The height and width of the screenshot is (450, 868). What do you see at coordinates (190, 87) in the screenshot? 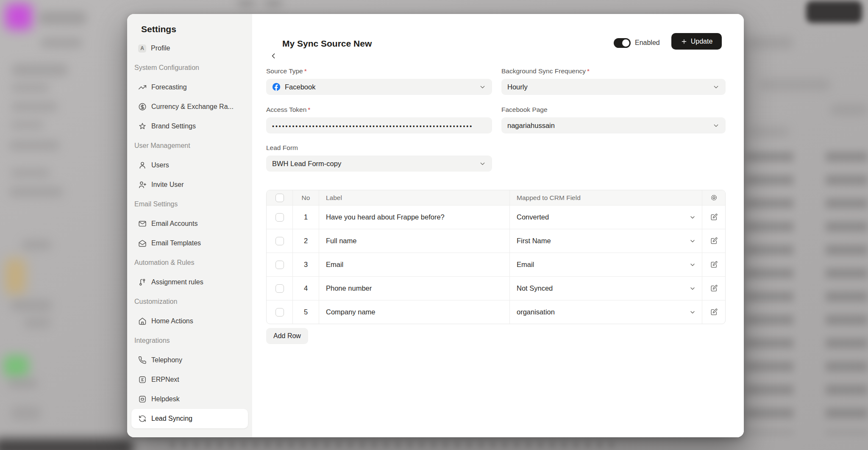
I see `sidebar-item-forecasting: Forecasting` at bounding box center [190, 87].